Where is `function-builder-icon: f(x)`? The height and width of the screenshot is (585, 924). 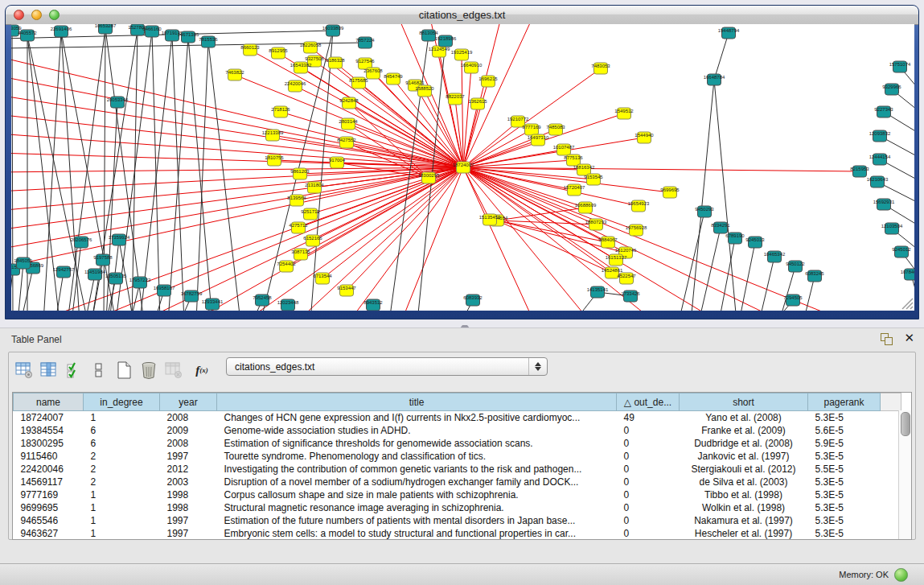
function-builder-icon: f(x) is located at coordinates (202, 370).